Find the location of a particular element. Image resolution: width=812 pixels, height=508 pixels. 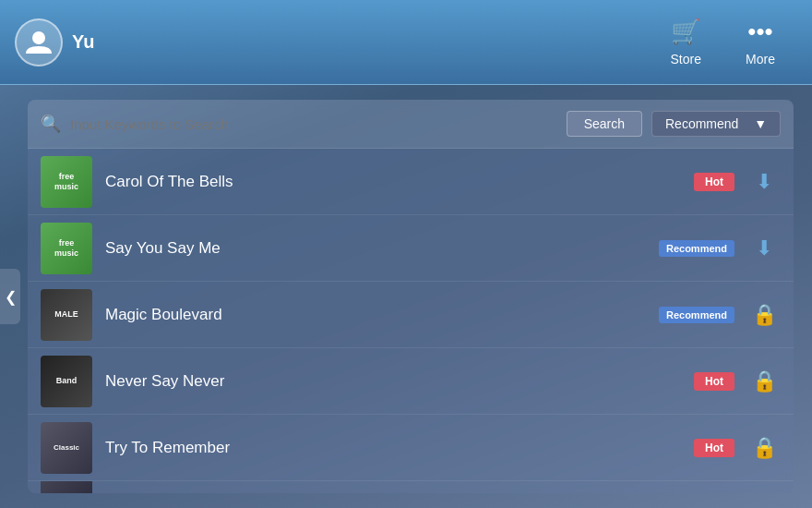

song-thumbnail-partial is located at coordinates (66, 488).